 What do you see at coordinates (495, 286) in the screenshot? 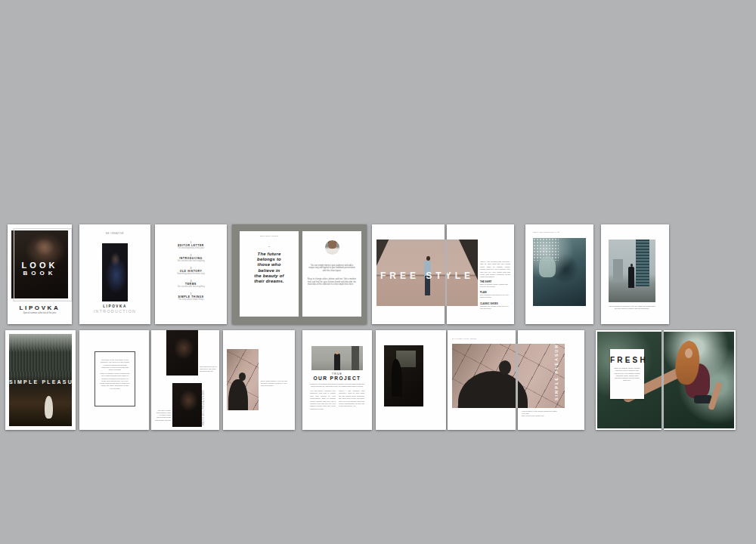
I see `freestyle-item-text: Easy to change colors, photos and text f…` at bounding box center [495, 286].